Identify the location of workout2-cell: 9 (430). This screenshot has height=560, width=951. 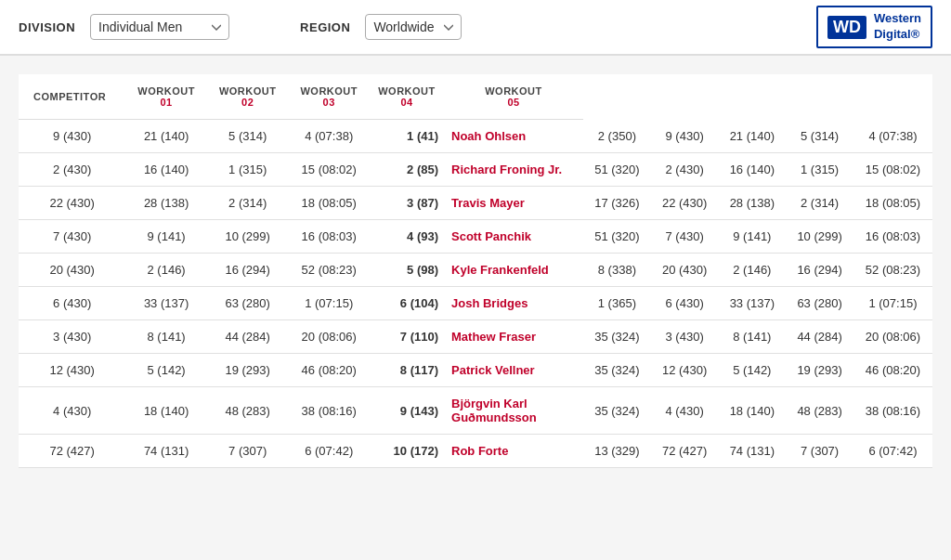
(72, 137).